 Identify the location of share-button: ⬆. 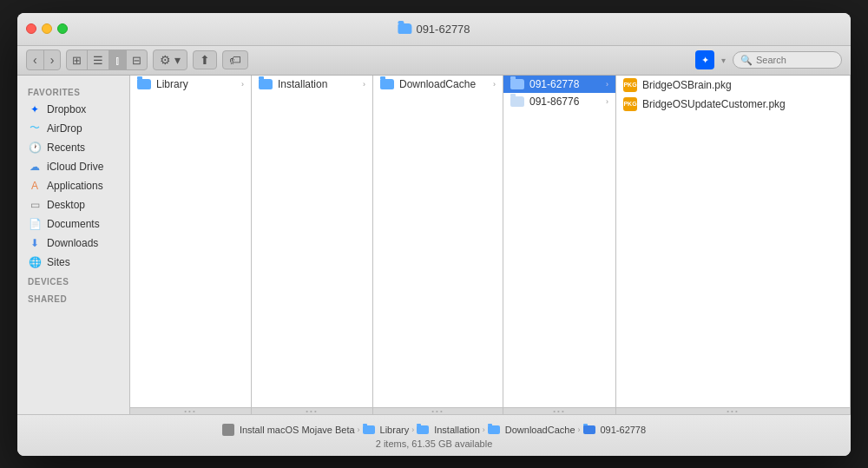
(205, 60).